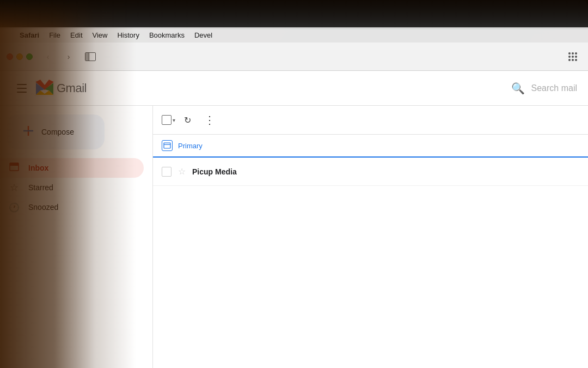  What do you see at coordinates (370, 172) in the screenshot?
I see `email-row: ☆ Picup Media` at bounding box center [370, 172].